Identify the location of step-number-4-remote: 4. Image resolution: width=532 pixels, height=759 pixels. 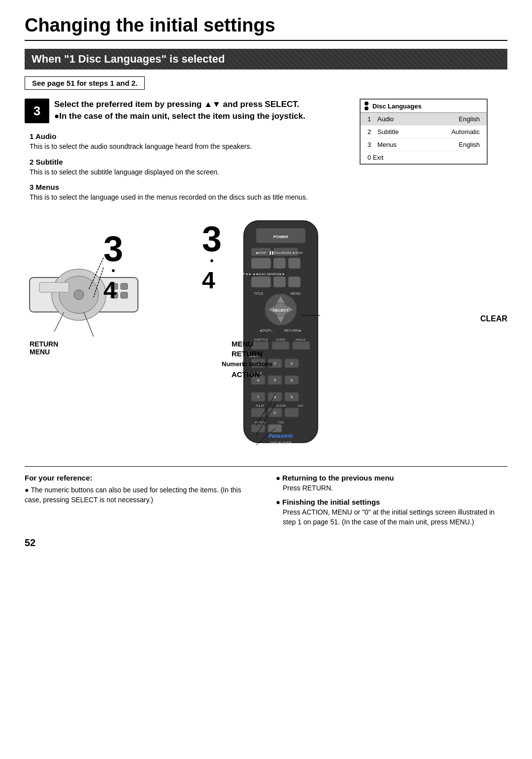
(212, 280).